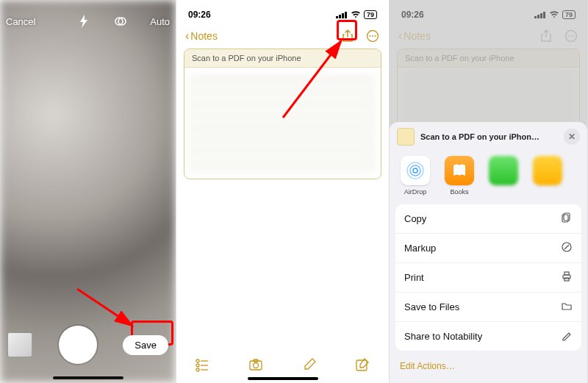 The width and height of the screenshot is (588, 383). Describe the element at coordinates (488, 367) in the screenshot. I see `edit-actions-button: Edit Actions…` at that location.